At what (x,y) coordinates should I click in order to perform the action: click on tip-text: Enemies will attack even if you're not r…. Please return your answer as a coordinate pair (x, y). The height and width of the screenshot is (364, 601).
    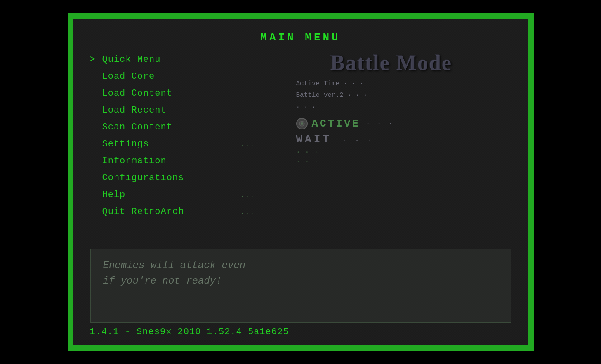
    Looking at the image, I should click on (301, 274).